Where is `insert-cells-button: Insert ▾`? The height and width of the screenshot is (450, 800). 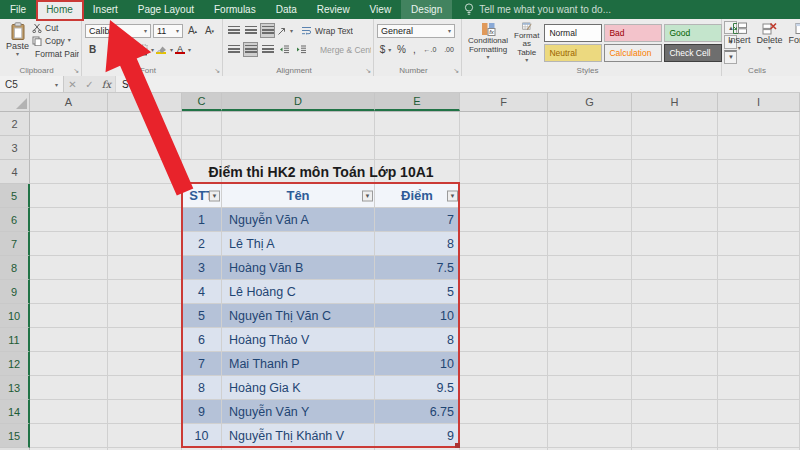 insert-cells-button: Insert ▾ is located at coordinates (740, 42).